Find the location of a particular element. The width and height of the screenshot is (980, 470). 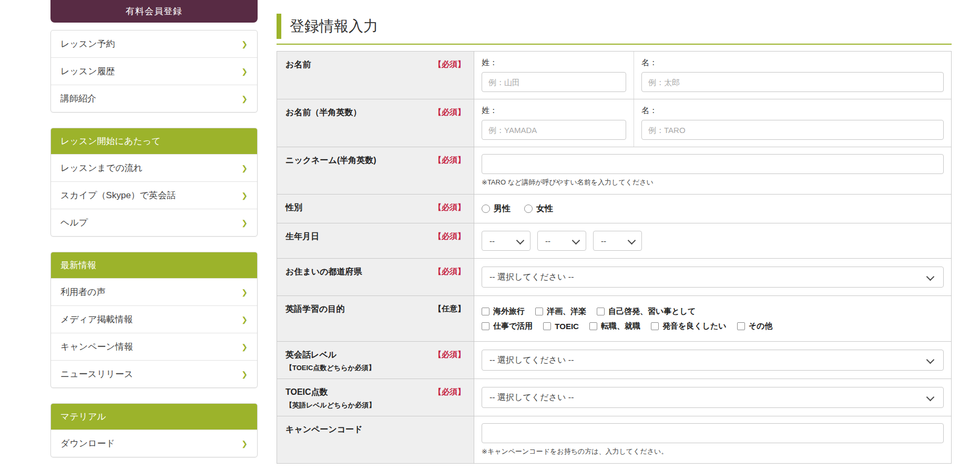

sidebar-item: ヘルプ❯ is located at coordinates (154, 222).